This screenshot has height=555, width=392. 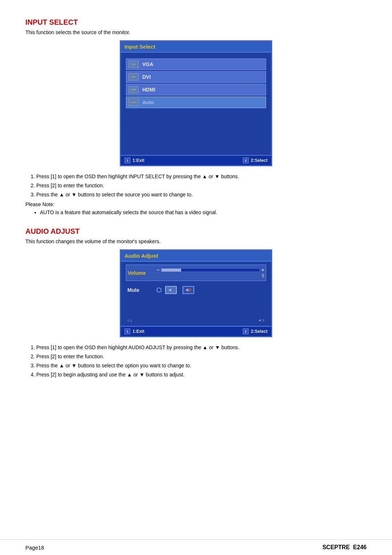 What do you see at coordinates (201, 361) in the screenshot?
I see `audio-instruction-list: Press [1] to open the OSD then highlight…` at bounding box center [201, 361].